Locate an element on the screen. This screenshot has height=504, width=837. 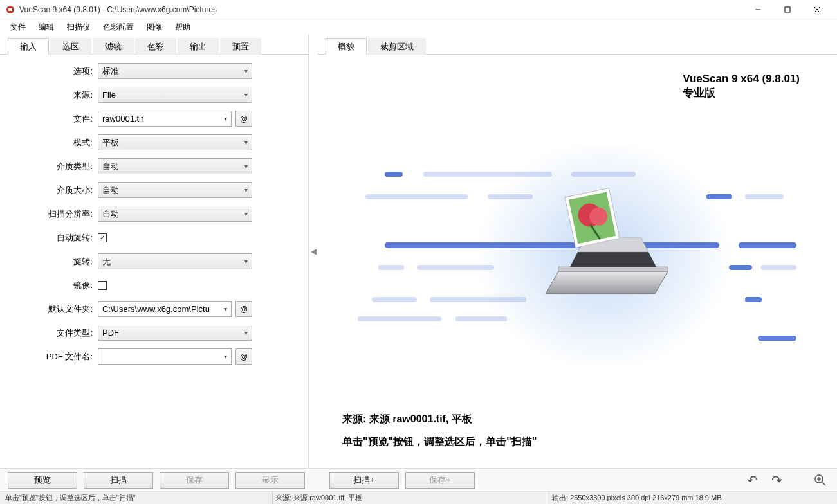
zoom-in-icon is located at coordinates (820, 480).